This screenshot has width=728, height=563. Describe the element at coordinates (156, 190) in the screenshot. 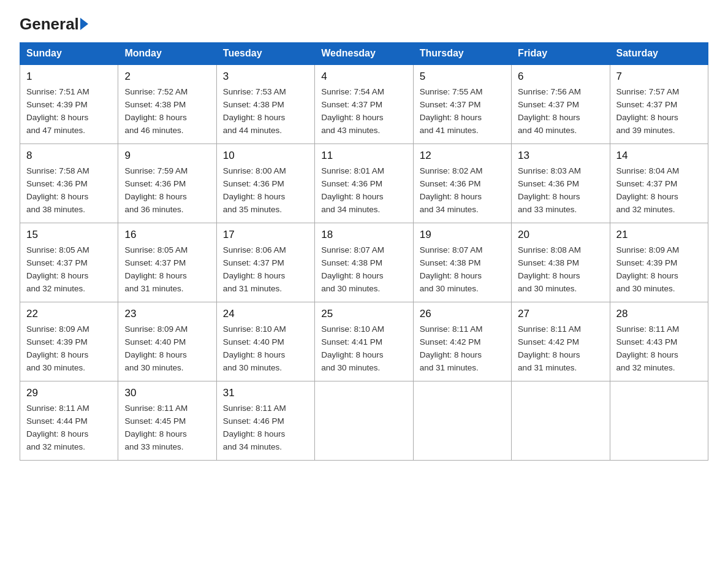

I see `day-info: Sunrise: 7:59 AMSunset: 4:36 PMDaylight:…` at that location.